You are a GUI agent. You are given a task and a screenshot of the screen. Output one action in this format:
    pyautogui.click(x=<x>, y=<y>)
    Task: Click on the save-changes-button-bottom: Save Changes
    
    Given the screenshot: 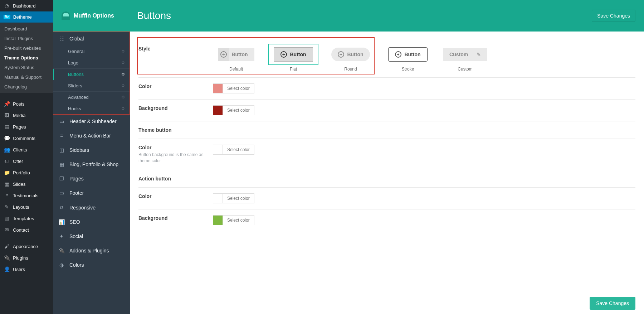 What is the action you would take?
    pyautogui.click(x=613, y=303)
    